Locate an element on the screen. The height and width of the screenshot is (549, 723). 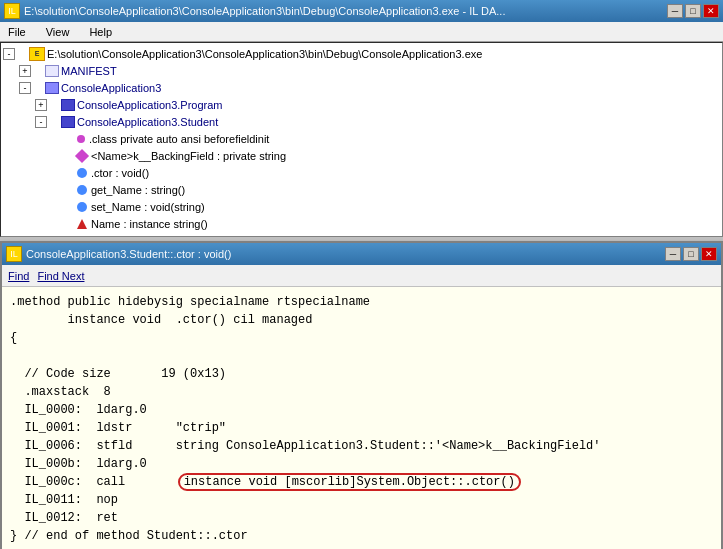
main-window-title: E:\solution\ConsoleApplication3\ConsoleA… is located at coordinates (264, 11).